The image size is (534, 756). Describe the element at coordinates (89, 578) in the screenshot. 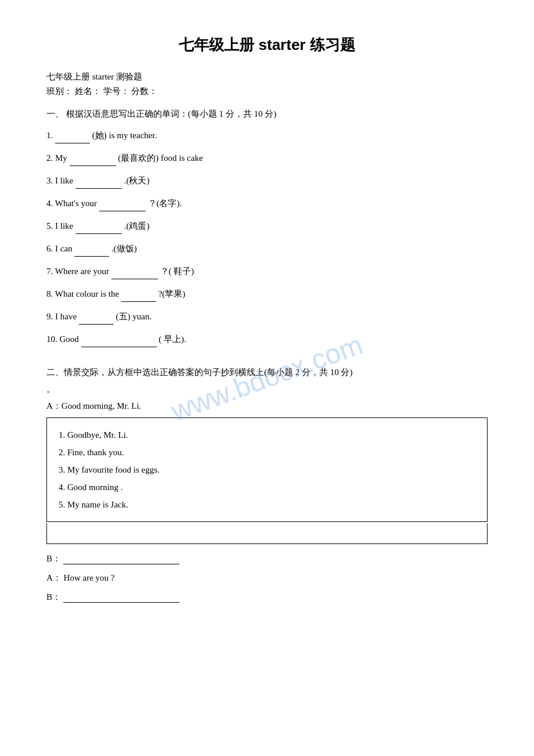

I see `how-are-you-text: How are you ?` at that location.